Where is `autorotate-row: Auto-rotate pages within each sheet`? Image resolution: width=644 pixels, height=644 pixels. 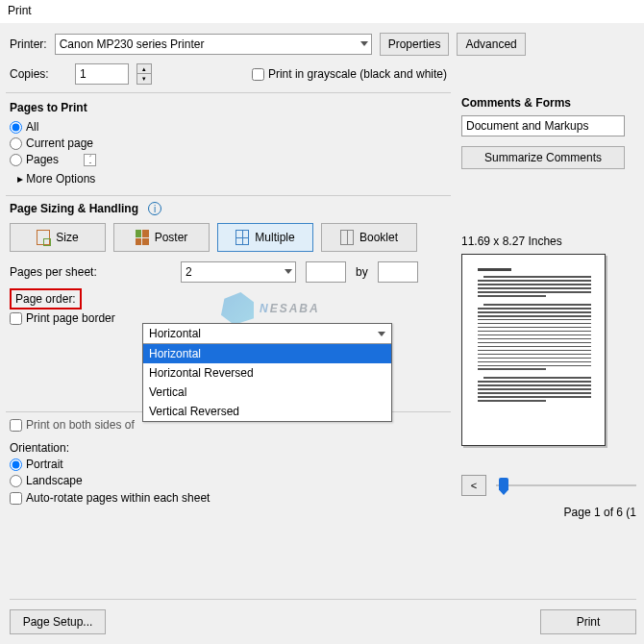
autorotate-row: Auto-rotate pages within each sheet is located at coordinates (229, 498).